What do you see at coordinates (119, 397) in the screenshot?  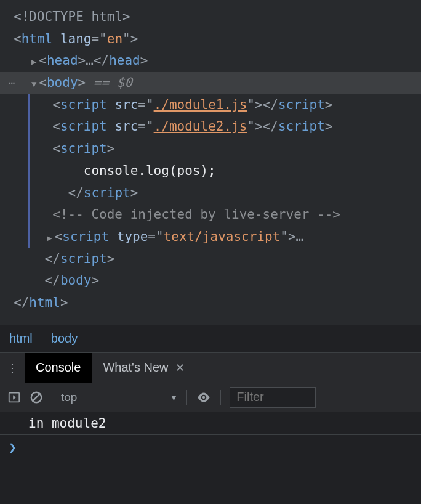 I see `execution-context-select: top ▼` at bounding box center [119, 397].